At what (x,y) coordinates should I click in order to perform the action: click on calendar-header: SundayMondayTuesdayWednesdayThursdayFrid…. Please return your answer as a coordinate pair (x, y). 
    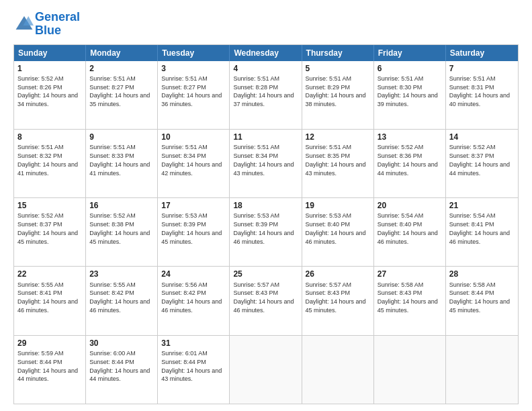
    Looking at the image, I should click on (266, 53).